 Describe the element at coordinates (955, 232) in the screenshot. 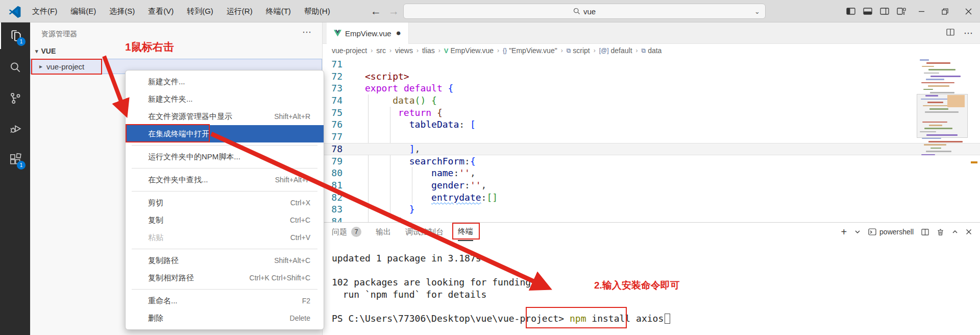

I see `maximize-panel-icon` at that location.